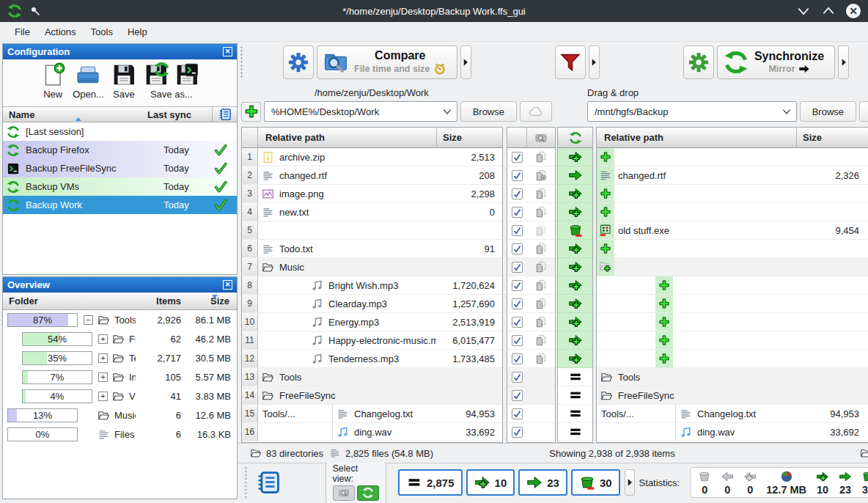 The image size is (868, 503). Describe the element at coordinates (536, 111) in the screenshot. I see `left-cloud-button` at that location.